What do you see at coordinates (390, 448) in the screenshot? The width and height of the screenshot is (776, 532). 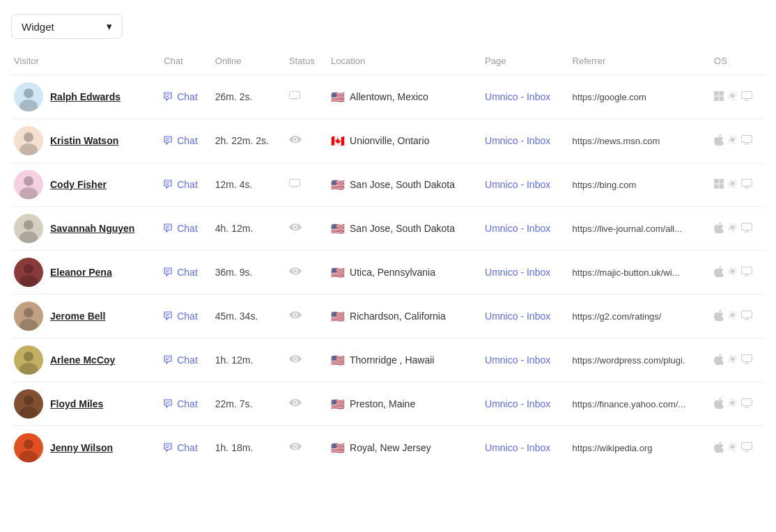 I see `location-text: Royal, New Jersey` at bounding box center [390, 448].